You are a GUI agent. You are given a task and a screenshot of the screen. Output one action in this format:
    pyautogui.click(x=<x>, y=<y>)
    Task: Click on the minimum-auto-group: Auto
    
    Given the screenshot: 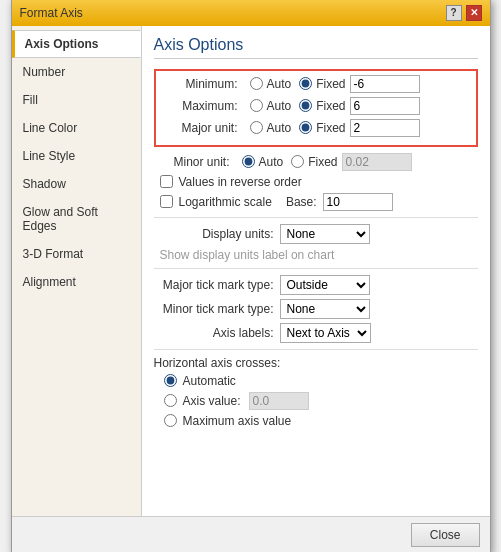 What is the action you would take?
    pyautogui.click(x=269, y=84)
    